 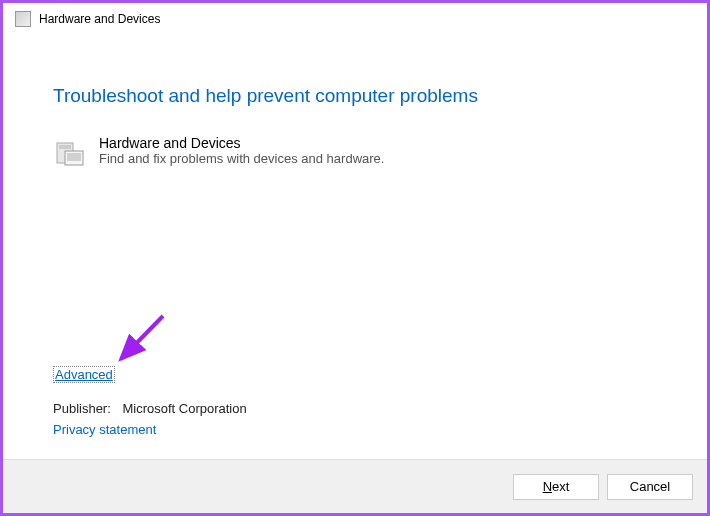 I want to click on cancel-button: Cancel, so click(x=650, y=487).